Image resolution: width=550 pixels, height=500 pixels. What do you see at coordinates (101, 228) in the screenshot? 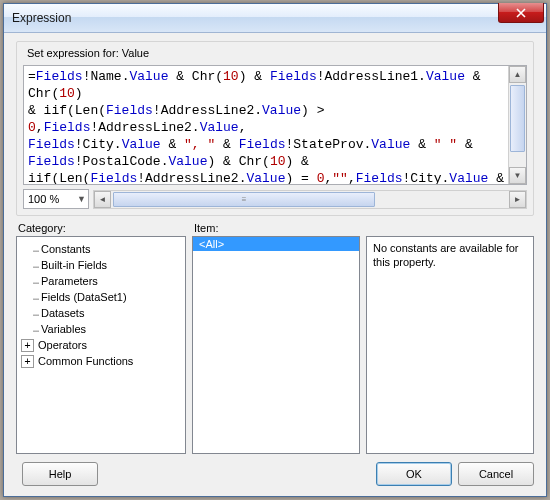
I see `category-label: Category:` at bounding box center [101, 228].